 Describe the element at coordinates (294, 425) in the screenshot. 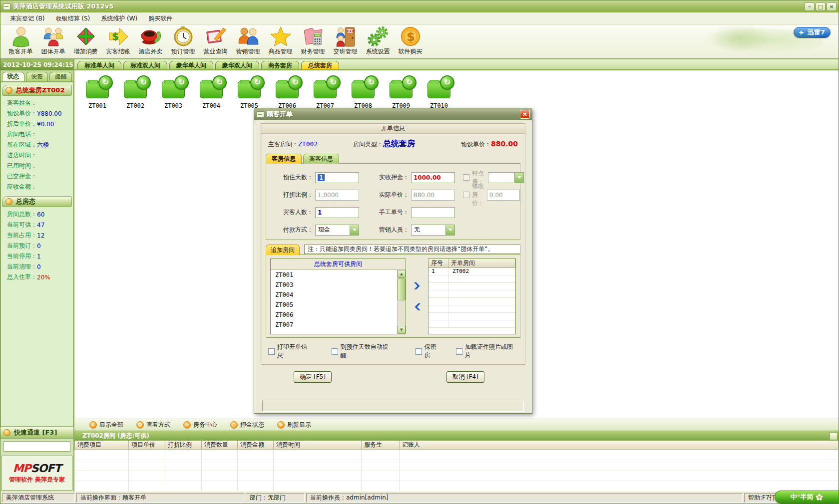

I see `view-refresh: ↻刷新显示` at that location.